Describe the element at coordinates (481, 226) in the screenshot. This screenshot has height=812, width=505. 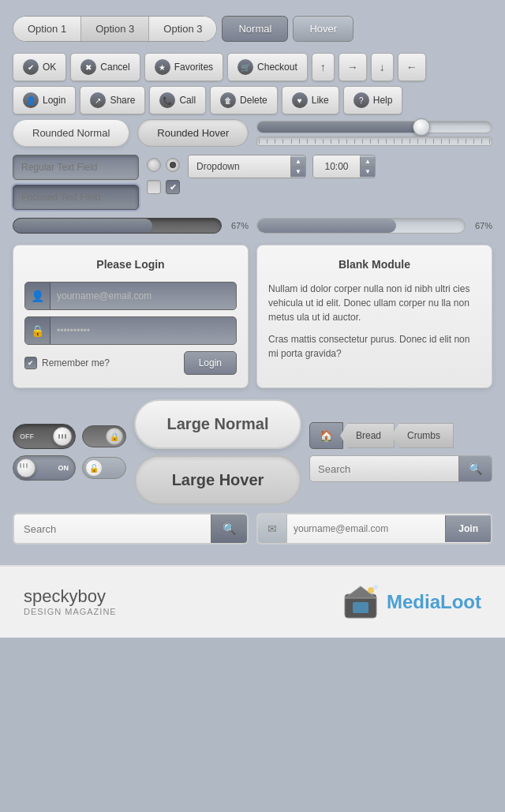
I see `progress-pct-2: 67%` at that location.